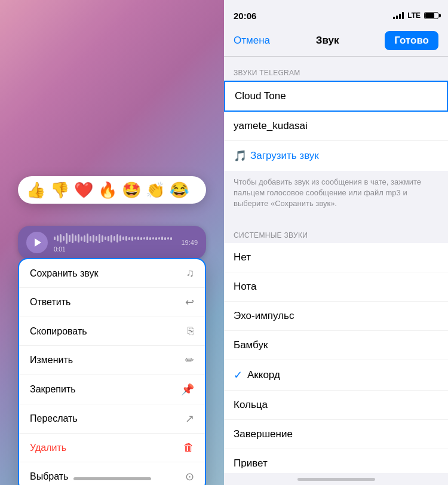 The image size is (448, 485). I want to click on checkmark-icon: ✓, so click(238, 375).